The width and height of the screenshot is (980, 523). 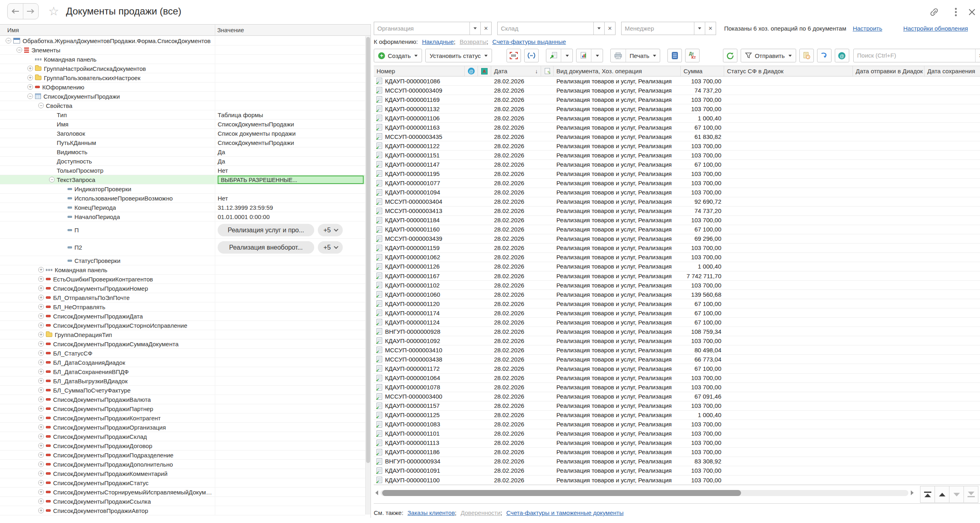 What do you see at coordinates (635, 56) in the screenshot?
I see `print-split-button: Печать` at bounding box center [635, 56].